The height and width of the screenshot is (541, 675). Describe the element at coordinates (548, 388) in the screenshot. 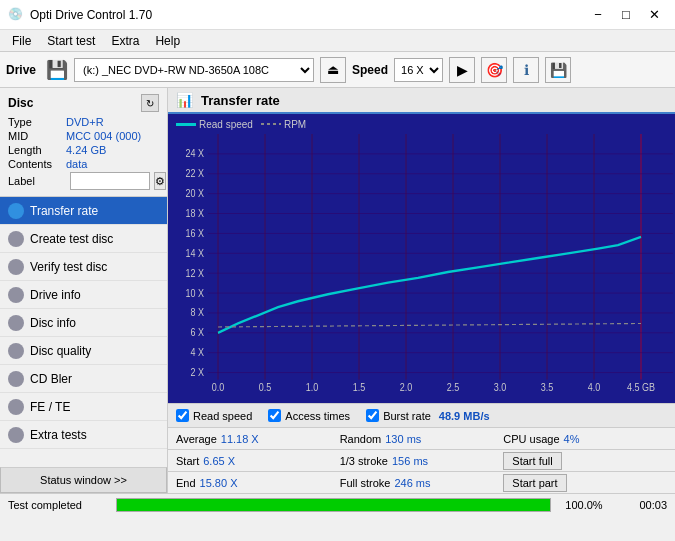

I see `svg-text: 3.5` at that location.